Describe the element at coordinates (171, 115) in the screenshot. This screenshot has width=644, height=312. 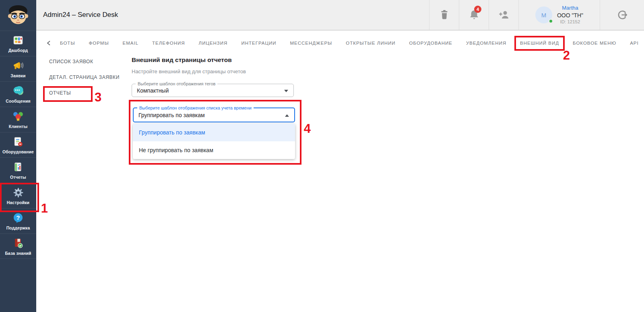
I see `time-tracking-select-value: Группировать по заявкам` at that location.